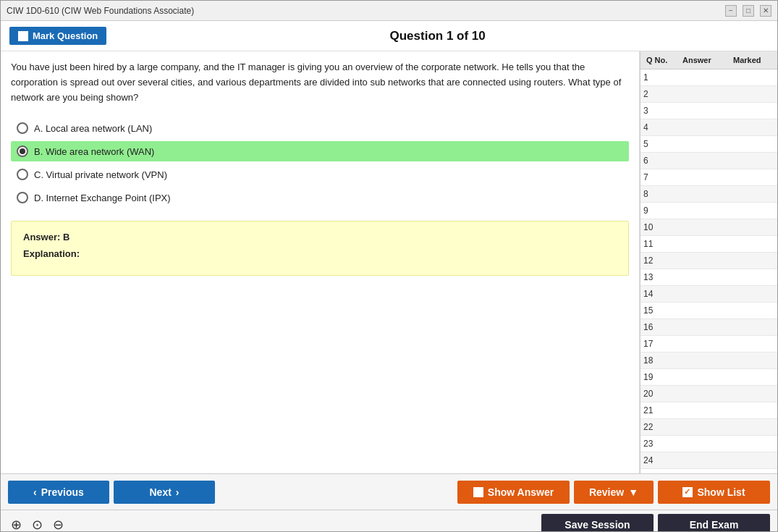 This screenshot has height=532, width=778. Describe the element at coordinates (320, 174) in the screenshot. I see `option-c: C. Virtual private network (VPN)` at that location.